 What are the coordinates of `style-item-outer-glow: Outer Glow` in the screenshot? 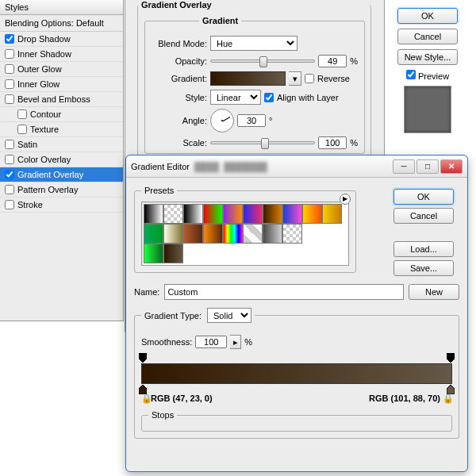 It's located at (62, 70).